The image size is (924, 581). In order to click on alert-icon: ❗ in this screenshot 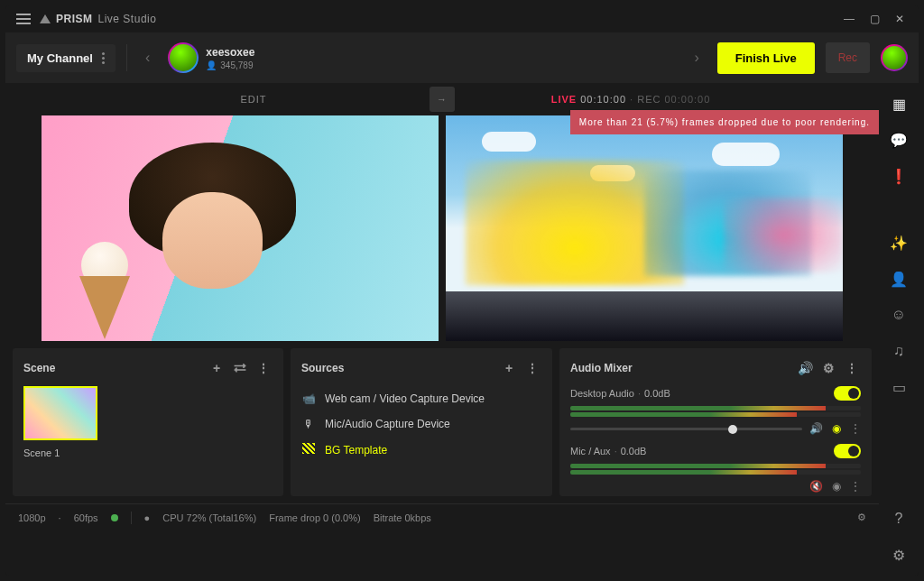, I will do `click(899, 176)`.